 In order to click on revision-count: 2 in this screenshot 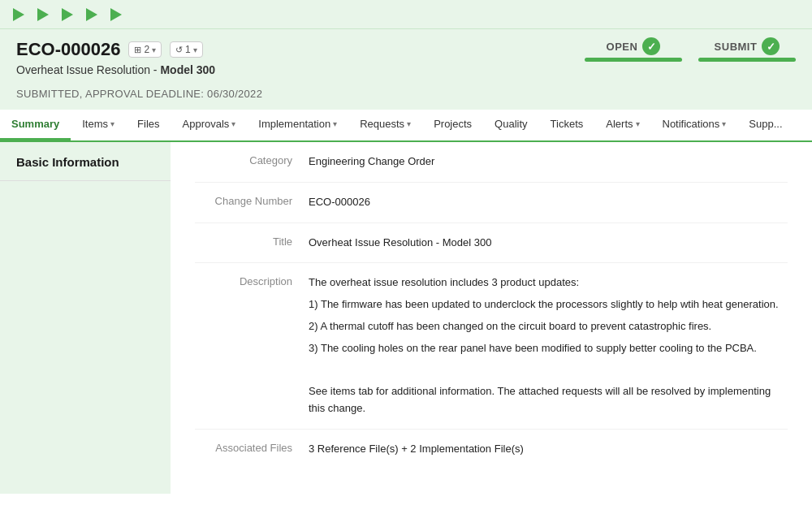, I will do `click(146, 50)`.